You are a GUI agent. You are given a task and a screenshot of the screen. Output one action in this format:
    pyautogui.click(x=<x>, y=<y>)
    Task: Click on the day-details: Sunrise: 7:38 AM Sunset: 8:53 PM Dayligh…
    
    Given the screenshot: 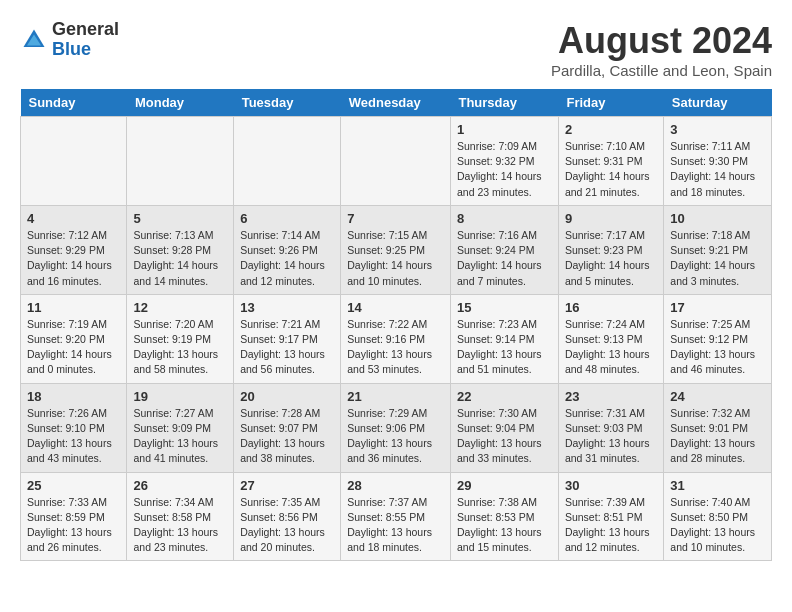 What is the action you would take?
    pyautogui.click(x=504, y=526)
    